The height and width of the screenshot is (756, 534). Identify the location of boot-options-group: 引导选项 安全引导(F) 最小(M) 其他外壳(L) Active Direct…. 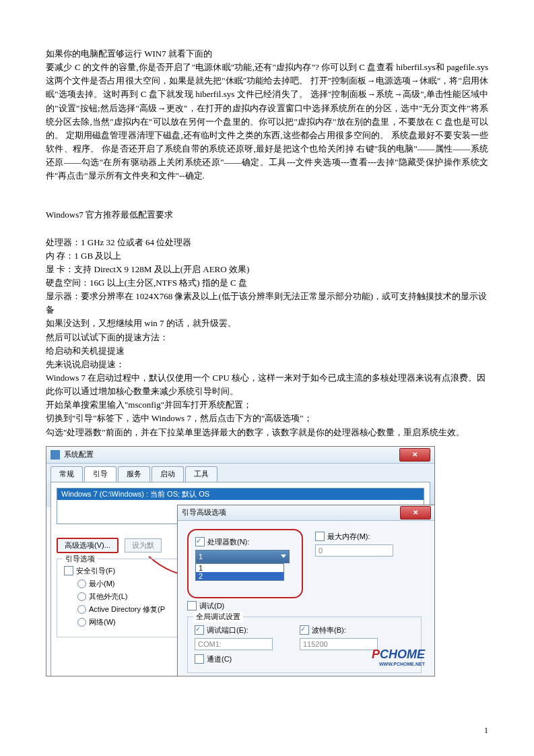
(125, 598).